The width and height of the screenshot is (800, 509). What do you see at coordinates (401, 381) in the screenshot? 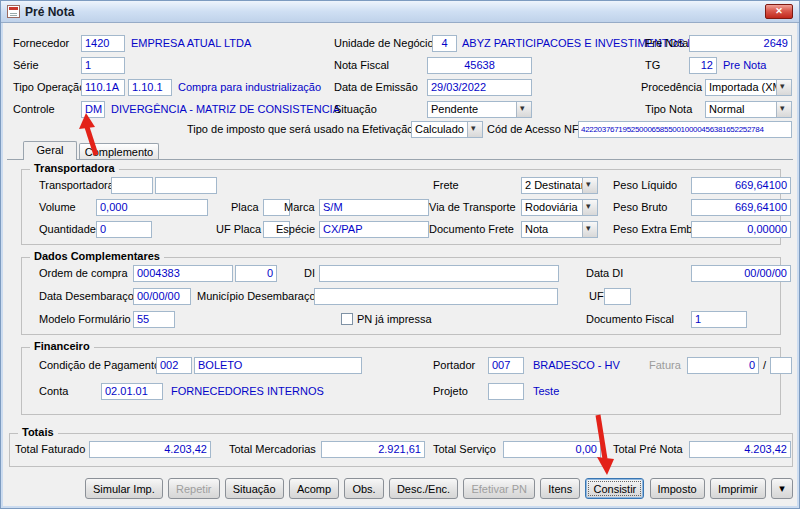
I see `financeiro-group: Financeiro` at bounding box center [401, 381].